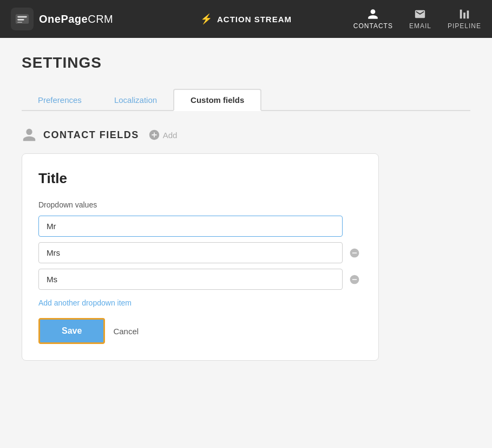 This screenshot has height=448, width=492. Describe the element at coordinates (71, 331) in the screenshot. I see `save-button: Save` at that location.